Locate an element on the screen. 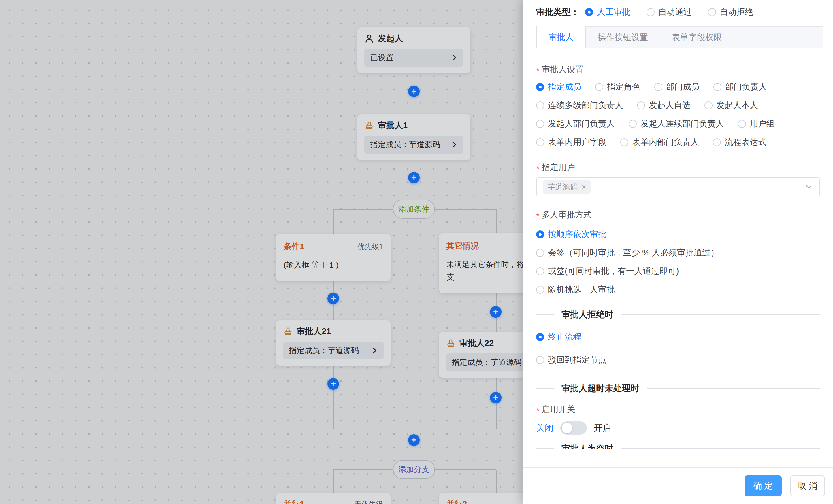 Image resolution: width=833 pixels, height=504 pixels. radio-label: 终止流程 is located at coordinates (565, 337).